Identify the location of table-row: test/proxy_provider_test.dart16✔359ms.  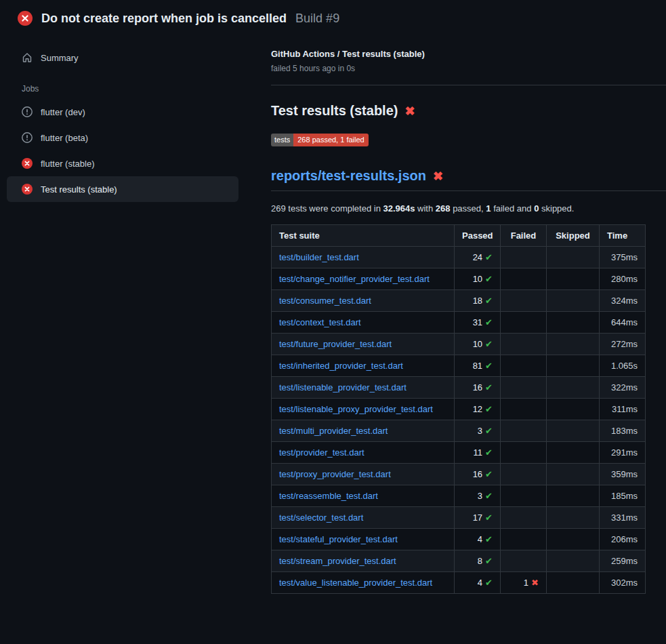
(459, 475).